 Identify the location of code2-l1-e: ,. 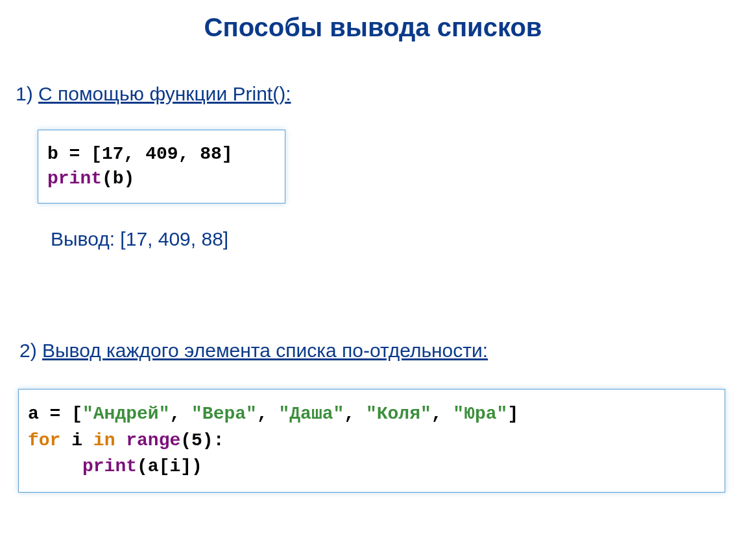
(268, 414).